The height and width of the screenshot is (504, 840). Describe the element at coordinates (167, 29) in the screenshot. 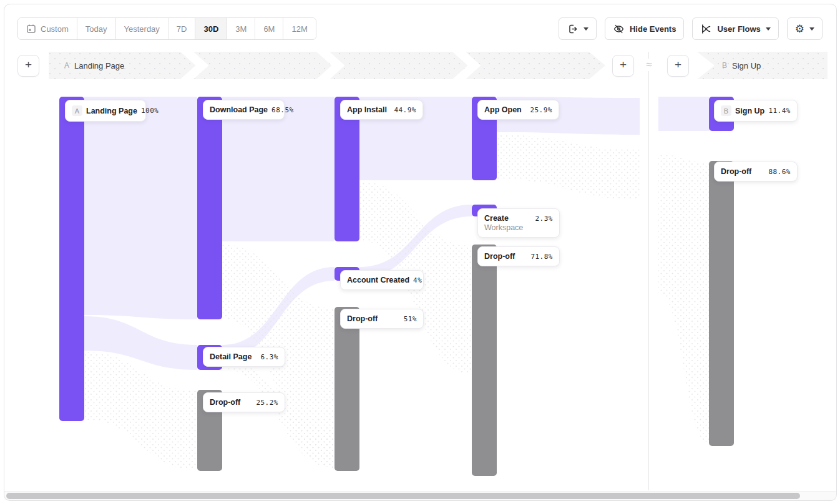

I see `date-range-selector: Custom Today Yesterday 7D 30D 3M 6M 12M` at that location.